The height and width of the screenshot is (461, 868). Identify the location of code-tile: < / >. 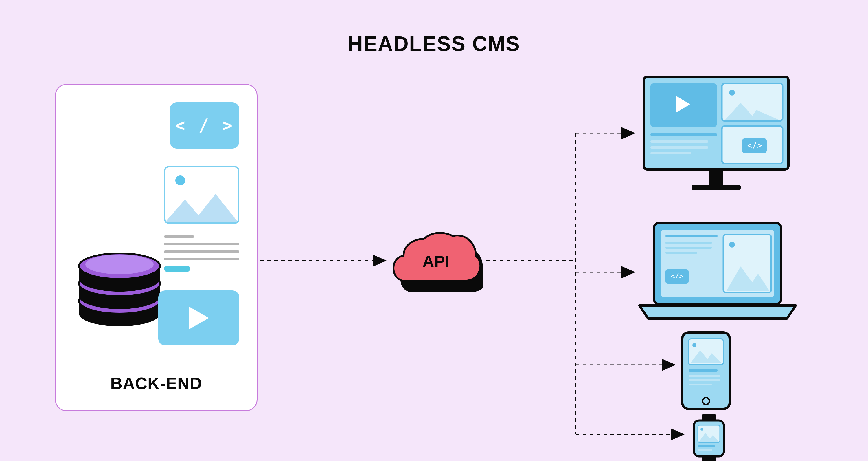
(205, 125).